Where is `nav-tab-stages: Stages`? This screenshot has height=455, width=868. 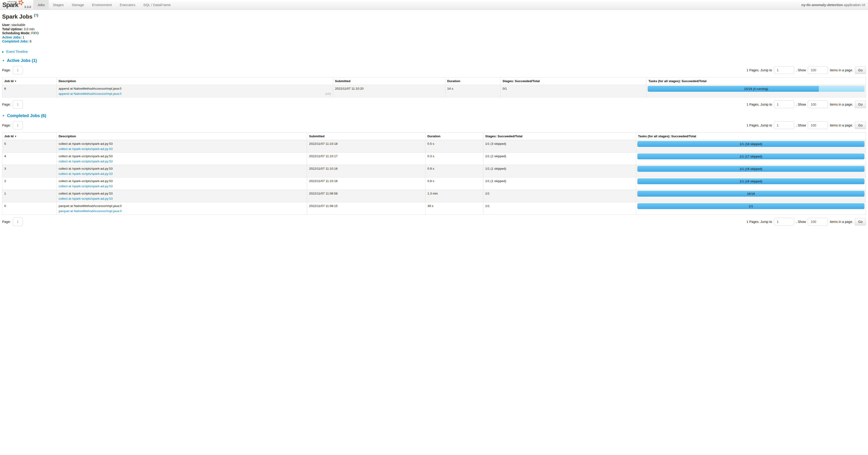
nav-tab-stages: Stages is located at coordinates (58, 5).